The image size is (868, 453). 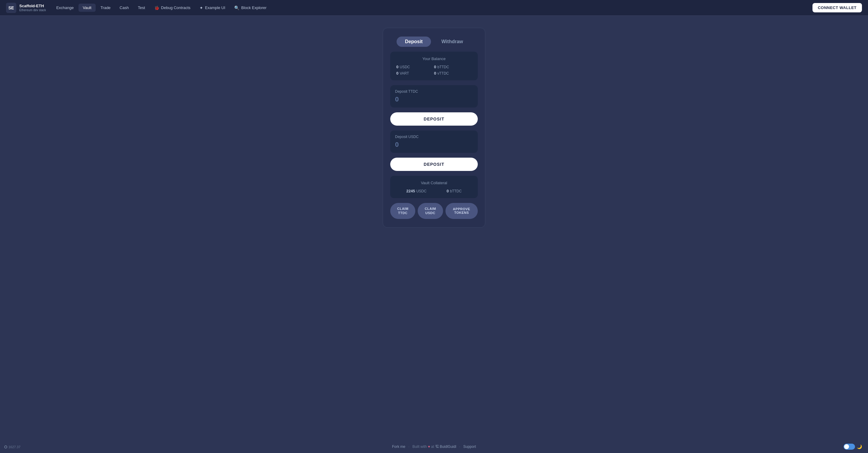 I want to click on approve-tokens-button: APPROVE TOKENS, so click(x=462, y=211).